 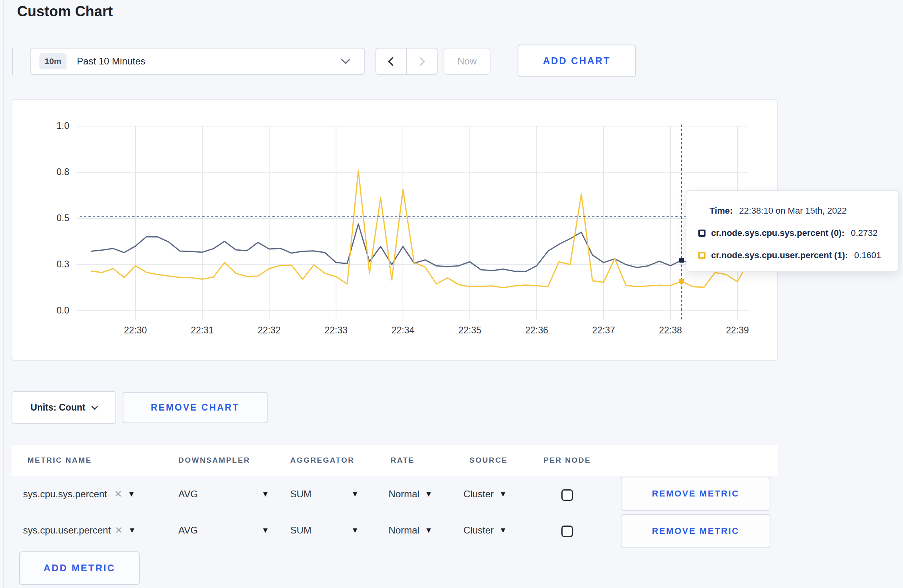 I want to click on x-axis-tick: 22:32, so click(x=269, y=330).